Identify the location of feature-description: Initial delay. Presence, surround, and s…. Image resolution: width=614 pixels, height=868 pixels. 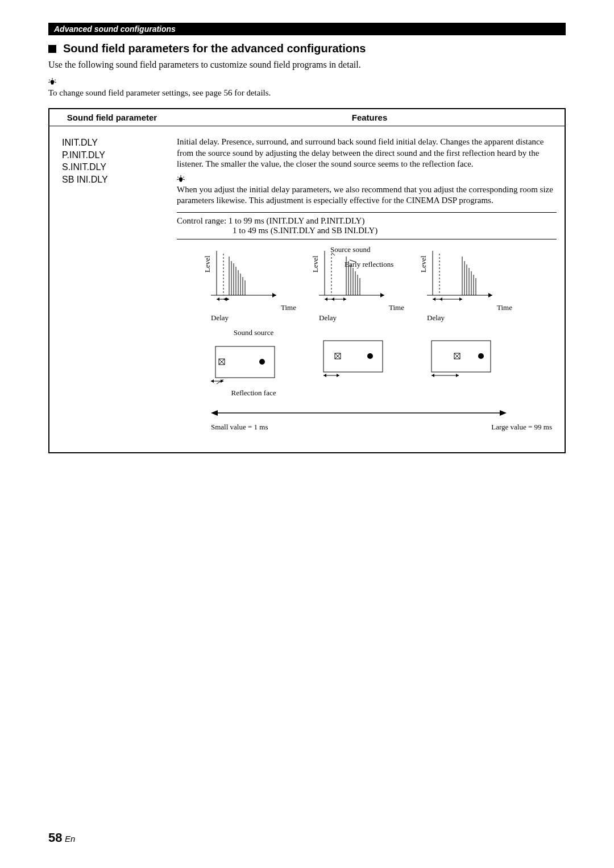
(367, 154).